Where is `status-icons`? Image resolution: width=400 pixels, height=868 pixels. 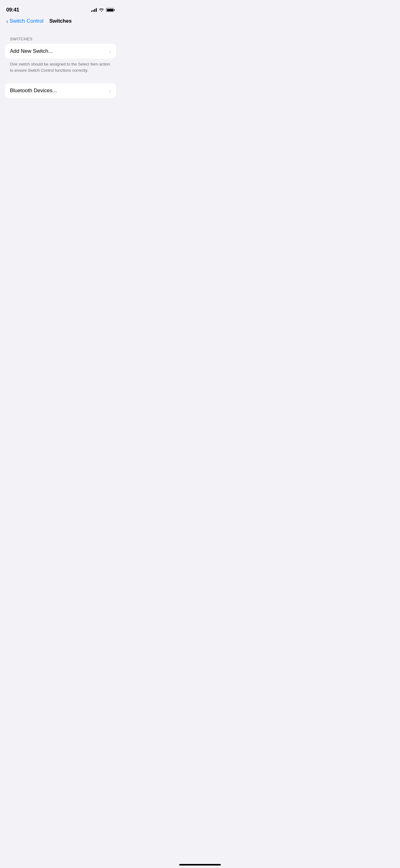
status-icons is located at coordinates (103, 10).